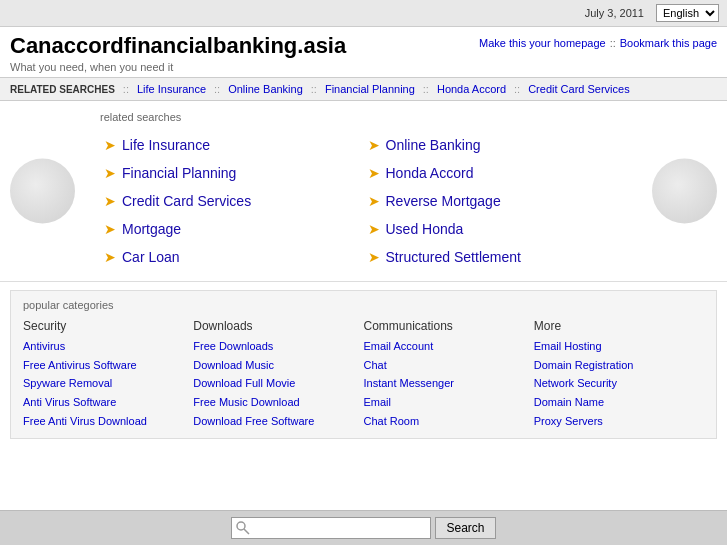 The height and width of the screenshot is (545, 727). I want to click on decorative-circle-right, so click(684, 192).